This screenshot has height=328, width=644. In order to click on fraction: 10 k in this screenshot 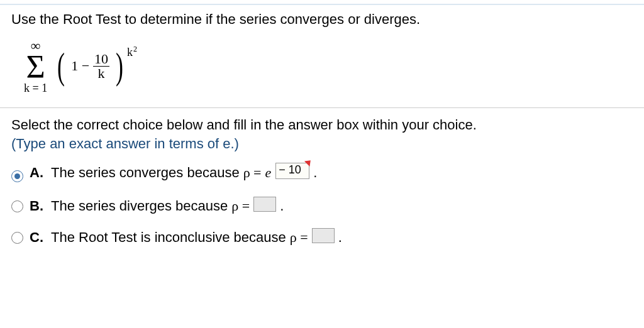, I will do `click(101, 67)`.